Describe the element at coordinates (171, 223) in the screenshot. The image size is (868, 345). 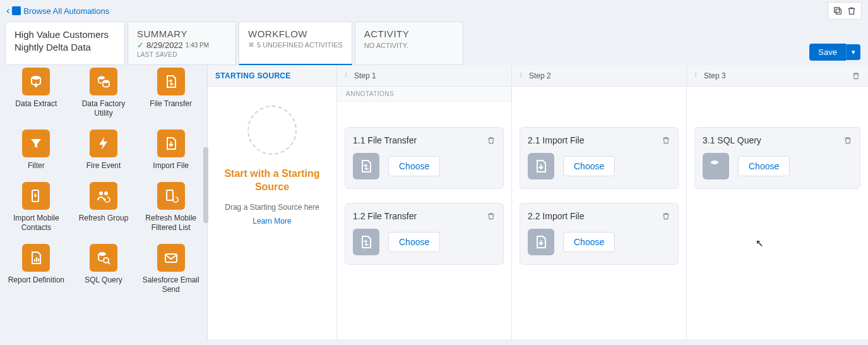
I see `palette-label: Refresh Mobile Filtered List` at that location.